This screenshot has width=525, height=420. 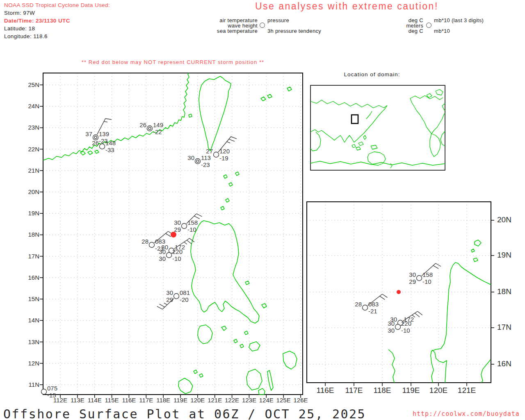 I want to click on x-axis-label: 117E, so click(x=146, y=400).